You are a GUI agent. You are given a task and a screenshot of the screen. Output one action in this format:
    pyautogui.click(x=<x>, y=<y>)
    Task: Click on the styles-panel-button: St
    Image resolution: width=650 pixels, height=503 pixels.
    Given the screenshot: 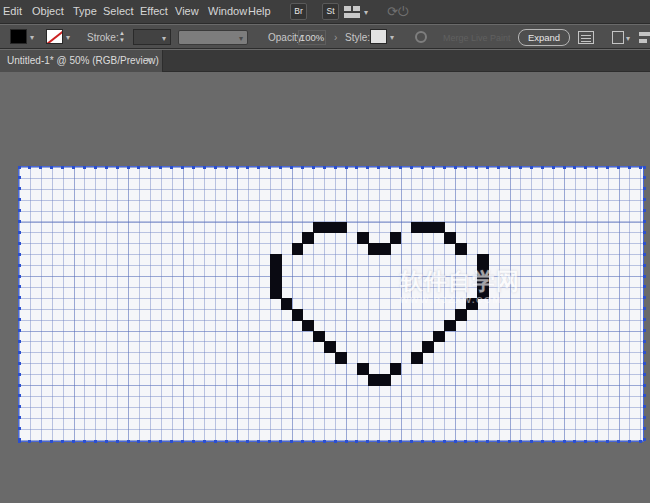 What is the action you would take?
    pyautogui.click(x=330, y=12)
    